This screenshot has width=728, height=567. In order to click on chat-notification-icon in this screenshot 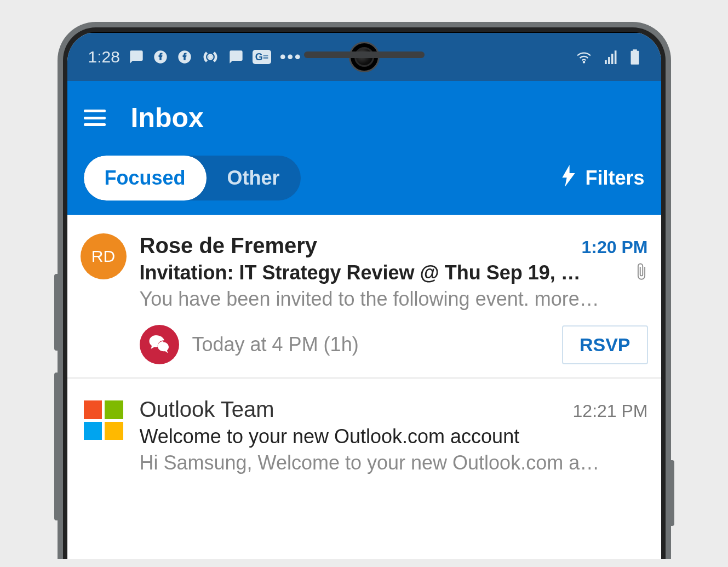, I will do `click(136, 57)`.